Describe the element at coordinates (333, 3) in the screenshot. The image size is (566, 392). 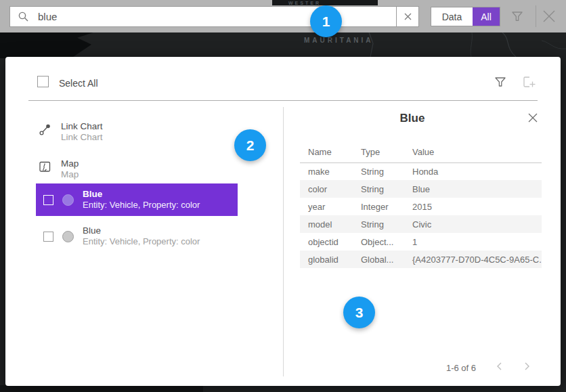
I see `map-label-western-sahara: WESTER` at that location.